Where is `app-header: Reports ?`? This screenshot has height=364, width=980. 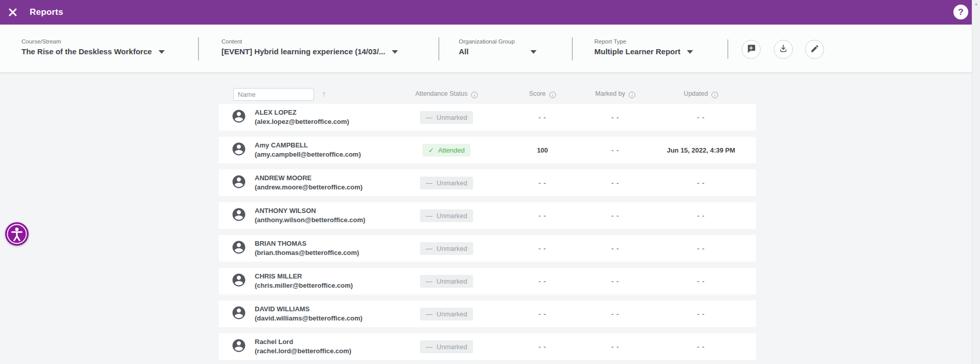
app-header: Reports ? is located at coordinates (486, 12).